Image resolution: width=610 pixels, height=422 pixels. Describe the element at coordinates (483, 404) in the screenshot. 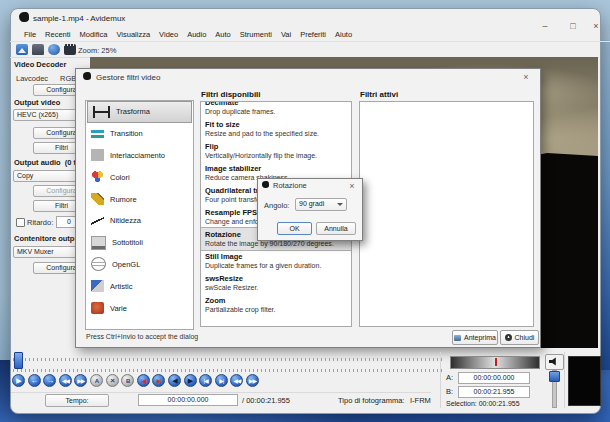

I see `selection-duration-label: Selection: 00:00:21.955` at that location.